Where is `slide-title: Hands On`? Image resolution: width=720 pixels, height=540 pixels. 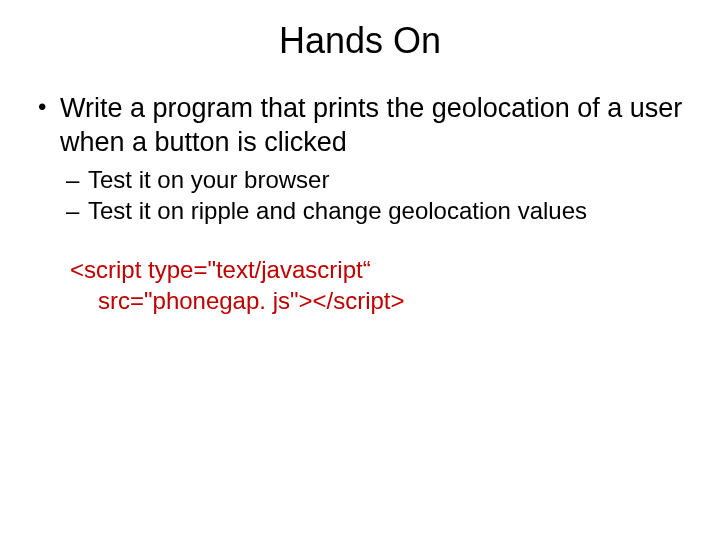
slide-title: Hands On is located at coordinates (360, 36).